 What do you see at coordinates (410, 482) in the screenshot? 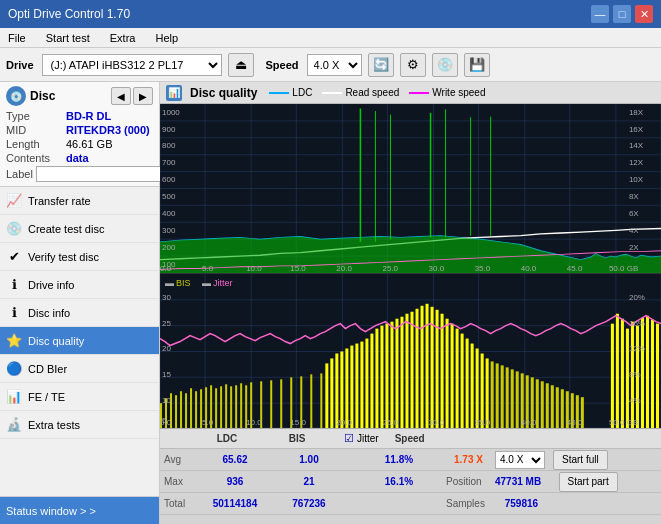
I see `max-row: Max 936 21 16.1% Position 47731 MB Start…` at bounding box center [410, 482].